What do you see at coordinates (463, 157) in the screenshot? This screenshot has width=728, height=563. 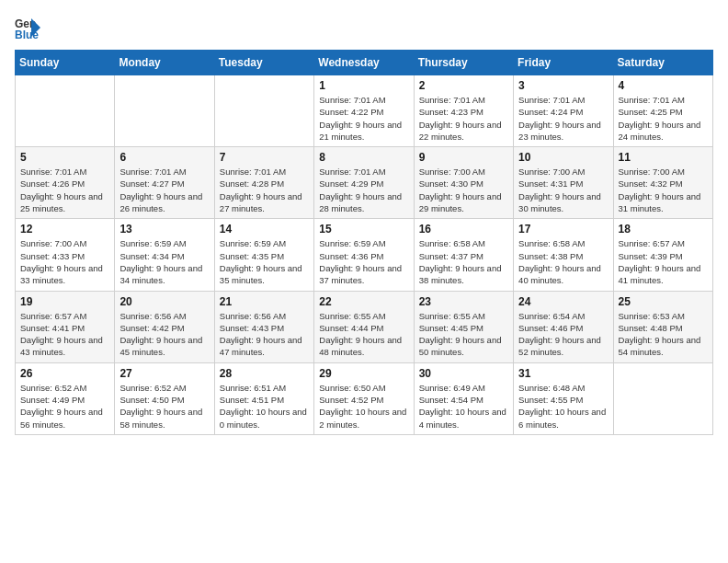 I see `day-number: 9` at bounding box center [463, 157].